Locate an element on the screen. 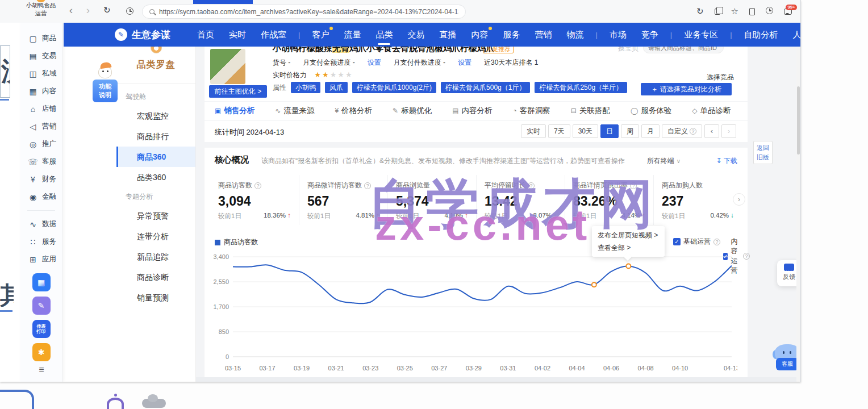 The width and height of the screenshot is (868, 409). range-button-7天: 7天 is located at coordinates (559, 131).